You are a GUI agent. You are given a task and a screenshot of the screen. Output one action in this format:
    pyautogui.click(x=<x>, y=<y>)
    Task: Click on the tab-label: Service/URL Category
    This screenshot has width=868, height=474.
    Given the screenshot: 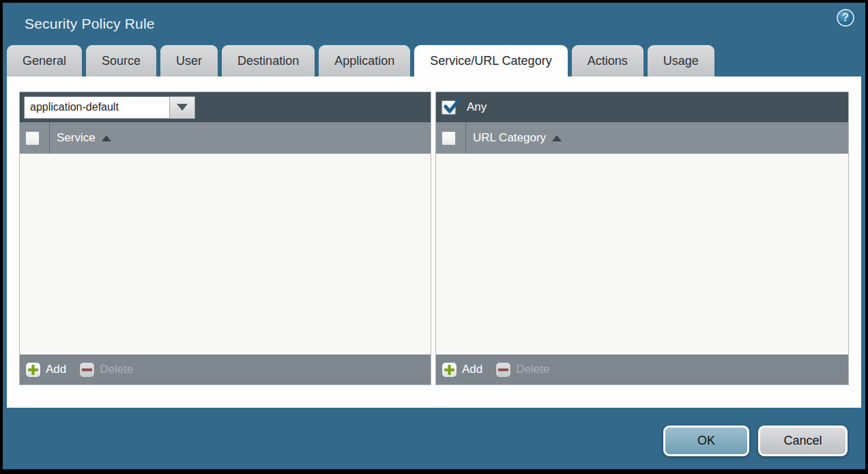 What is the action you would take?
    pyautogui.click(x=491, y=61)
    